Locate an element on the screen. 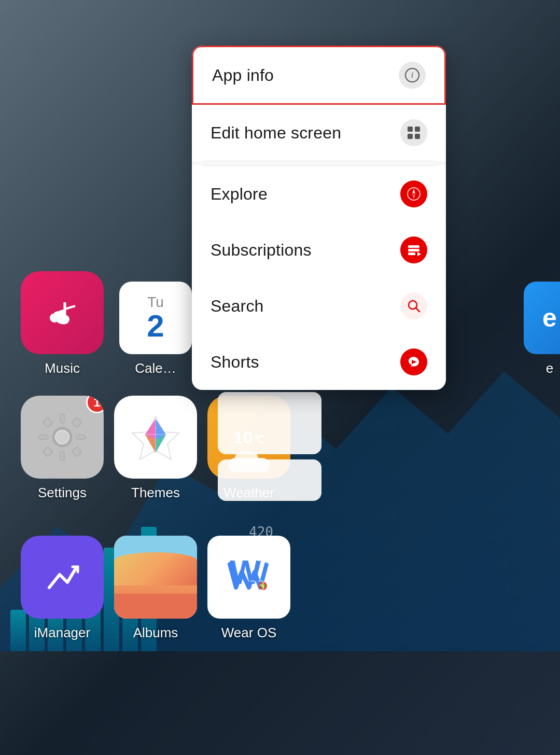  info-icon: i is located at coordinates (412, 75).